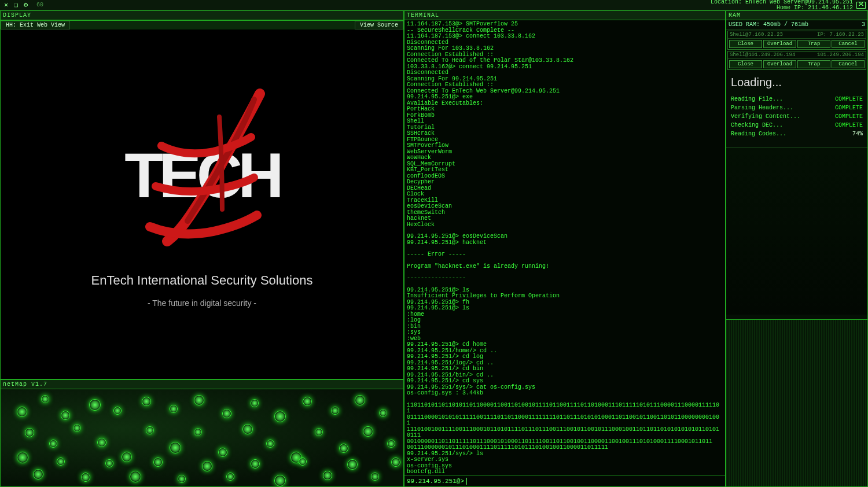 The image size is (868, 487). Describe the element at coordinates (565, 153) in the screenshot. I see `terminal-line: WebServerWorm` at that location.